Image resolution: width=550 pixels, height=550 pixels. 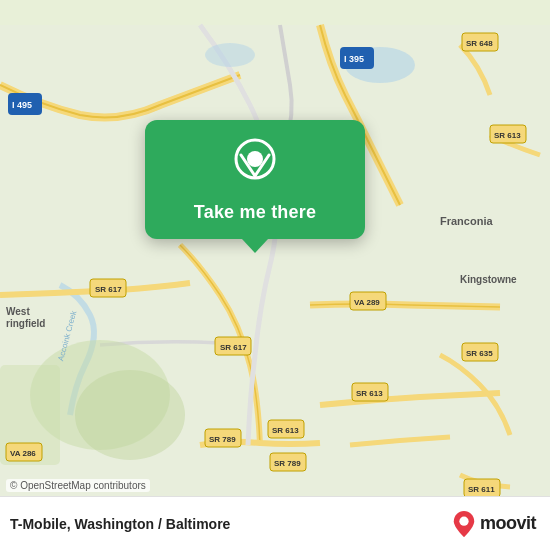 I want to click on location-pin-icon, so click(x=255, y=164).